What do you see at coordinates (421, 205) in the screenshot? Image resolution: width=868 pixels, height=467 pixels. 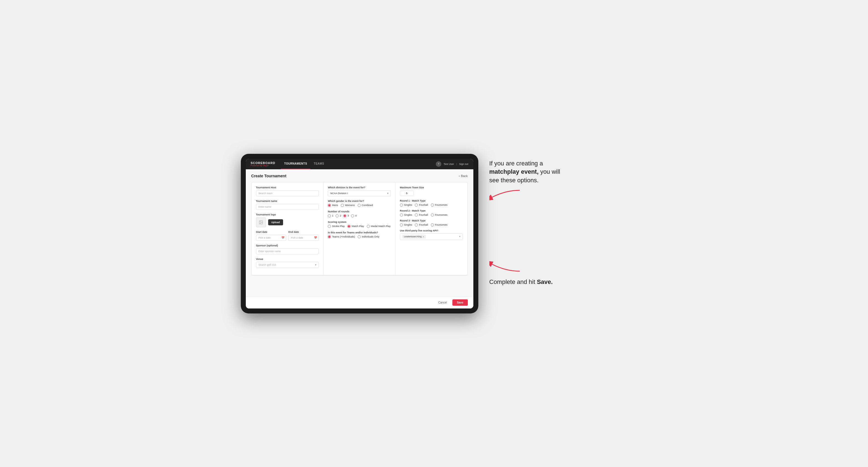 I see `round1-fourball: Fourball` at bounding box center [421, 205].